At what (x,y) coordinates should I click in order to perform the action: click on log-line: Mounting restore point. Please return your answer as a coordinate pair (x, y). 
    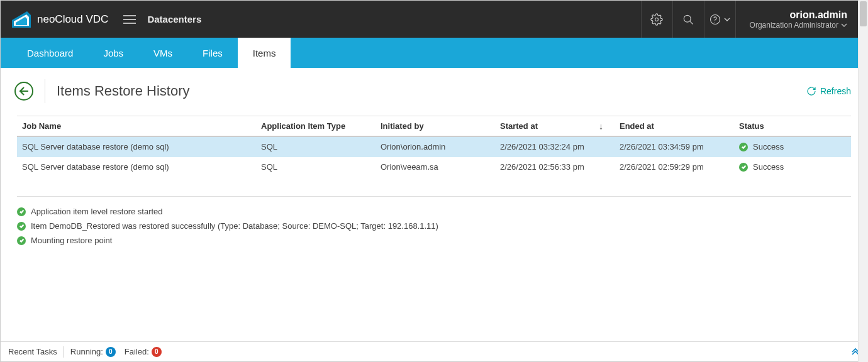
    Looking at the image, I should click on (434, 240).